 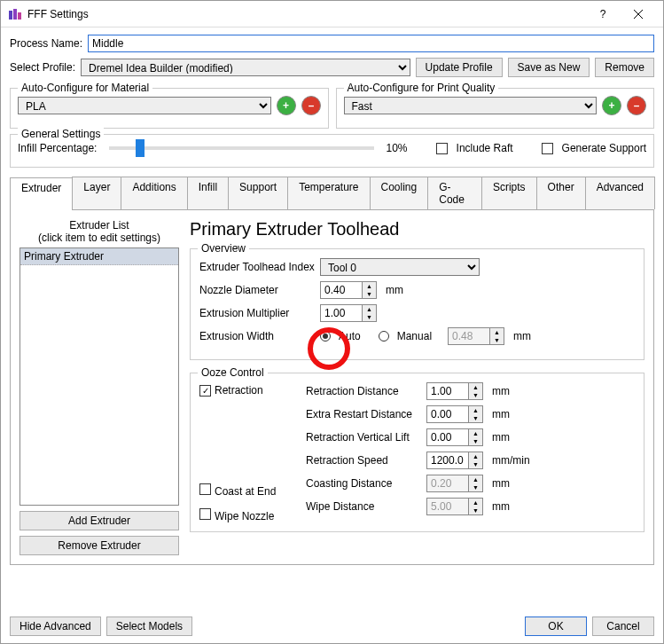 I want to click on panel-title: Primary Extruder Toolhead, so click(x=417, y=229).